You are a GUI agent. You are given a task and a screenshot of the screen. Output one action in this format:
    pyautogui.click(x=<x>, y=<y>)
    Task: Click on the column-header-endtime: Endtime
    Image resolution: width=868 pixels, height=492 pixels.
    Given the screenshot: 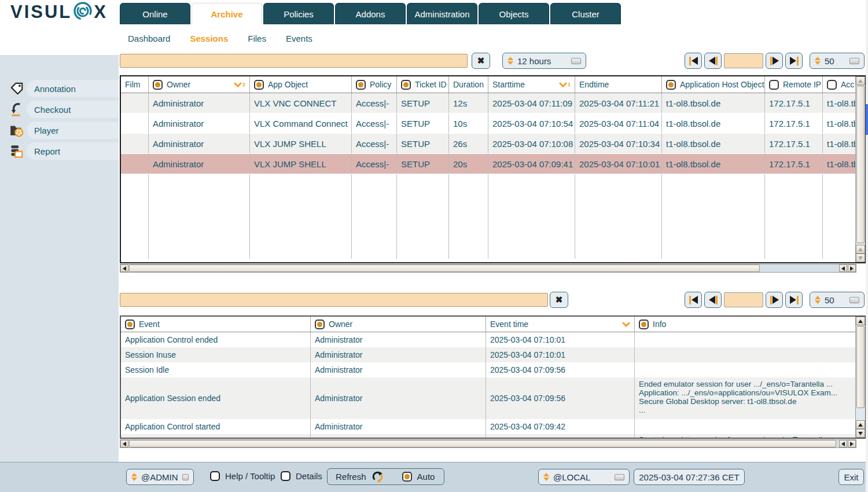 What is the action you would take?
    pyautogui.click(x=619, y=85)
    